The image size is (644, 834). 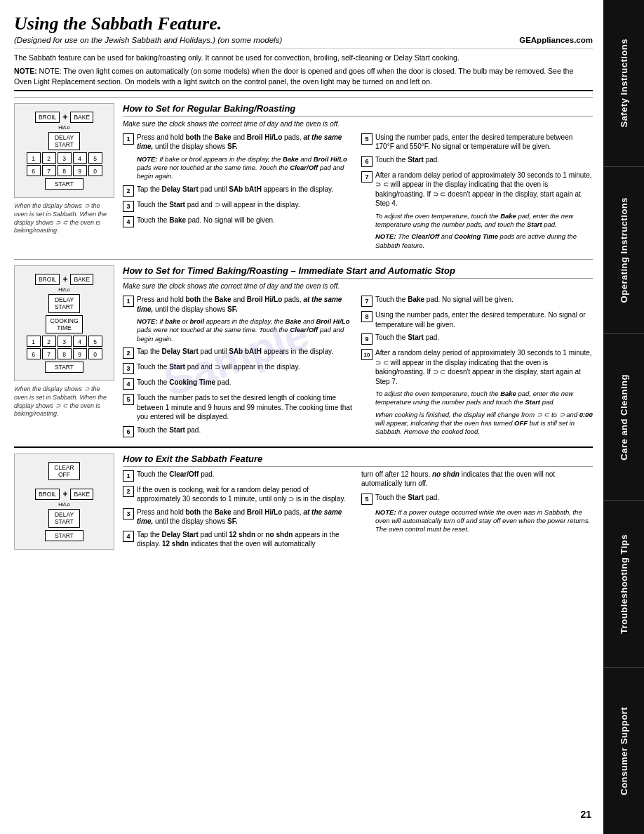 I want to click on sidebar-label-operating: Operating Instructions, so click(x=624, y=250).